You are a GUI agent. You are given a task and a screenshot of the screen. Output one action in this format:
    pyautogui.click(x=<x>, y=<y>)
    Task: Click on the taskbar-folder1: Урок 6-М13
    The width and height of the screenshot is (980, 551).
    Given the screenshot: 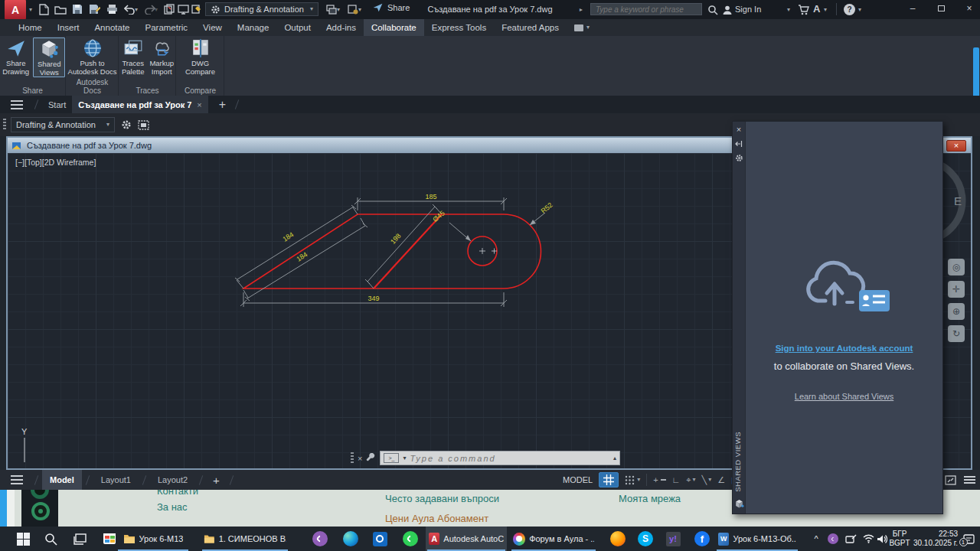 What is the action you would take?
    pyautogui.click(x=153, y=539)
    